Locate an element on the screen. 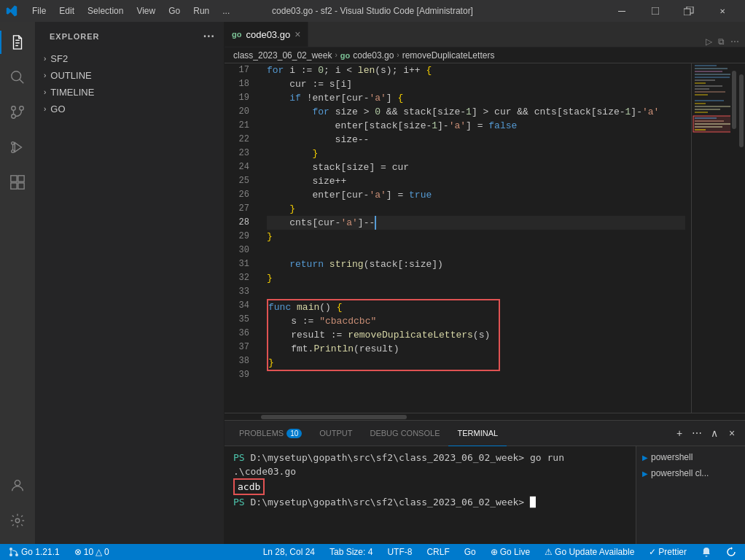 This screenshot has height=560, width=745. minimize-button is located at coordinates (622, 11).